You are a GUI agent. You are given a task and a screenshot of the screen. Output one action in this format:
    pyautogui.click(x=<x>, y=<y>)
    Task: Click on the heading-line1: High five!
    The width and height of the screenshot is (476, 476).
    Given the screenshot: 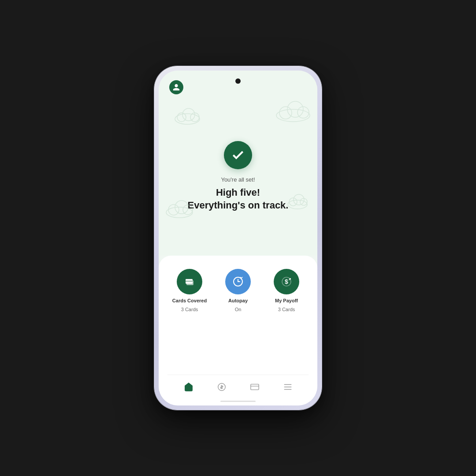 What is the action you would take?
    pyautogui.click(x=238, y=192)
    